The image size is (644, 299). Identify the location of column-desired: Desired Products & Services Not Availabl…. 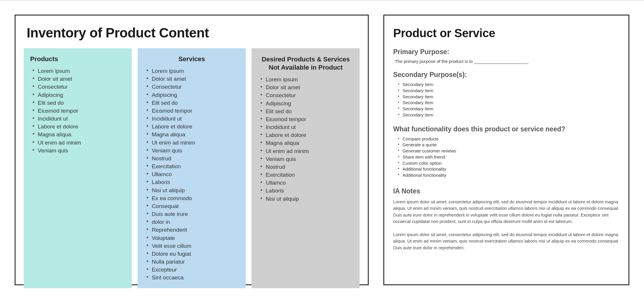
(306, 168).